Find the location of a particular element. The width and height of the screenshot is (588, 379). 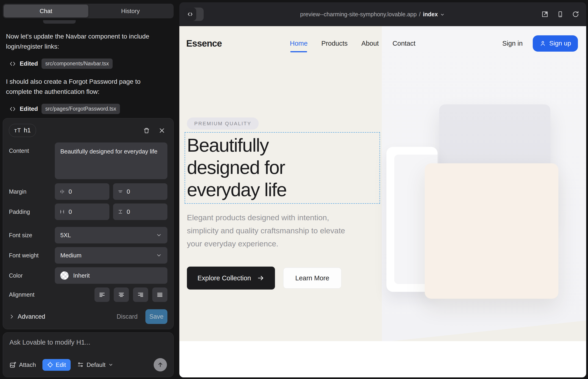

advanced-toggle: Advanced is located at coordinates (63, 316).